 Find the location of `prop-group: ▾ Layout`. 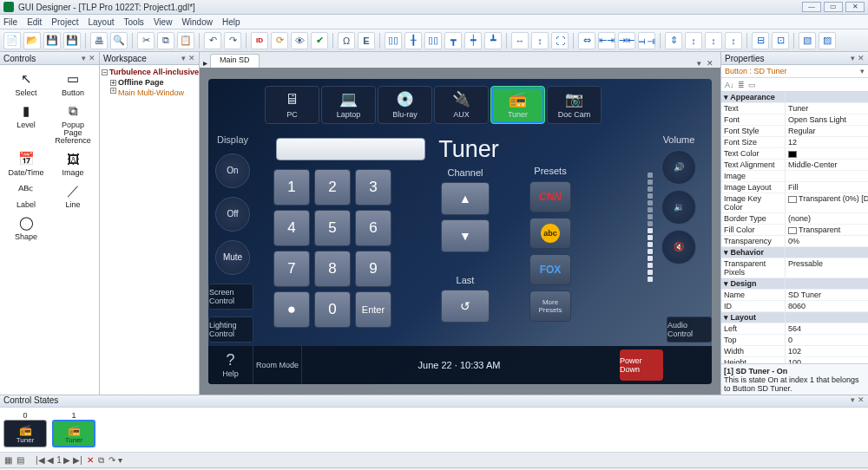

prop-group: ▾ Layout is located at coordinates (753, 317).